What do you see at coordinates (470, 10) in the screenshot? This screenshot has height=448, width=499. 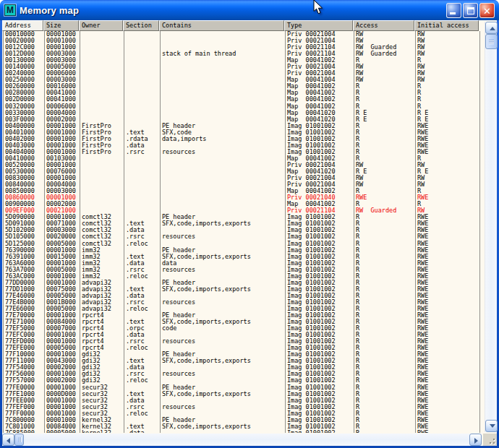 I see `maximize-button` at bounding box center [470, 10].